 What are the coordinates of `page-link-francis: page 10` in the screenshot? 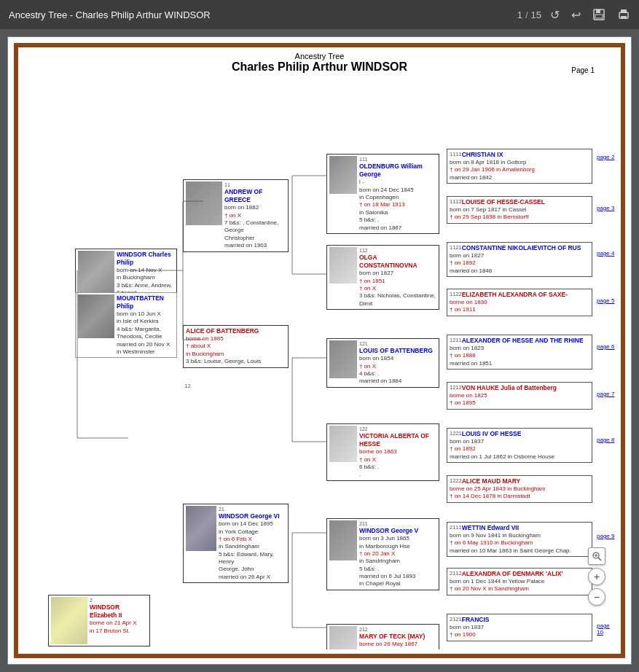 It's located at (606, 629).